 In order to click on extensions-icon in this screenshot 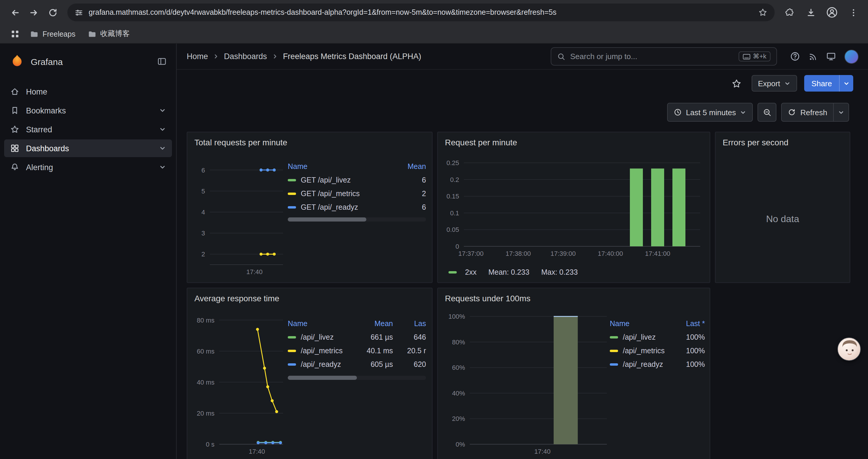, I will do `click(789, 12)`.